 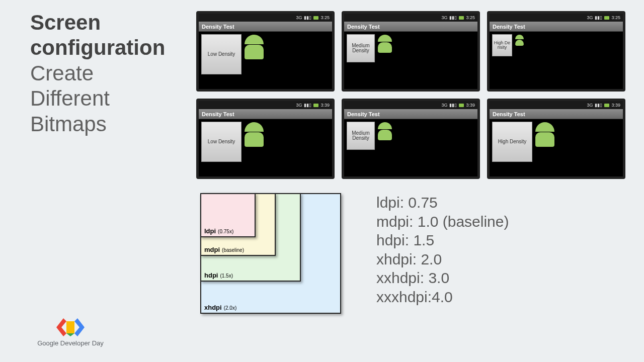 I want to click on square-hdpi-sub: (1.5x), so click(x=226, y=276).